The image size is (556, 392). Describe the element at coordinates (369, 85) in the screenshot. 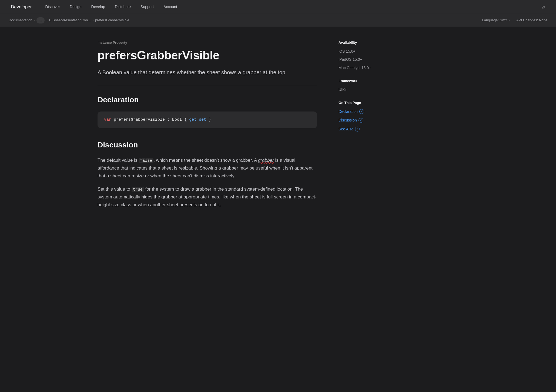

I see `framework-section: Framework UIKit` at that location.